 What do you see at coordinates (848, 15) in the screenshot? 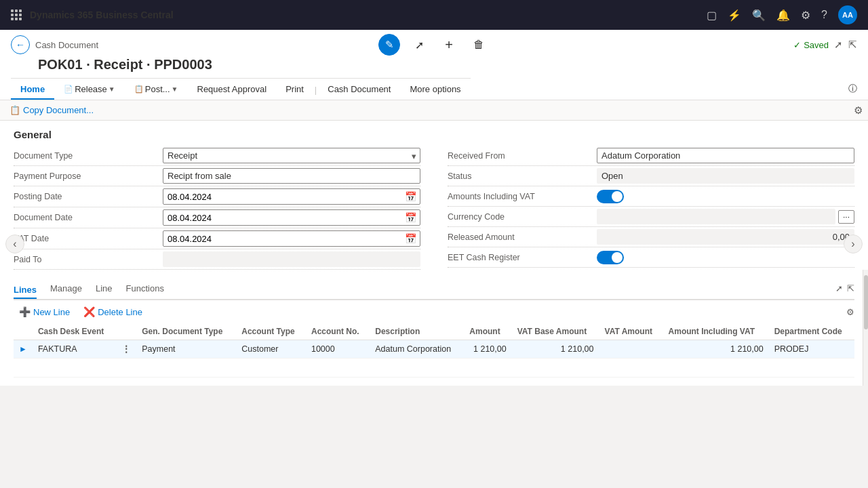
I see `avatar: AA` at bounding box center [848, 15].